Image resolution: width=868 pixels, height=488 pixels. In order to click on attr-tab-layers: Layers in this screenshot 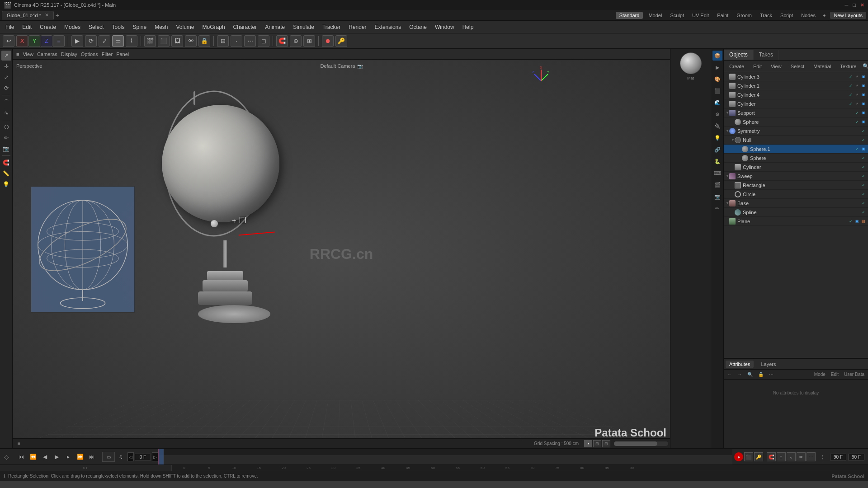, I will do `click(769, 364)`.